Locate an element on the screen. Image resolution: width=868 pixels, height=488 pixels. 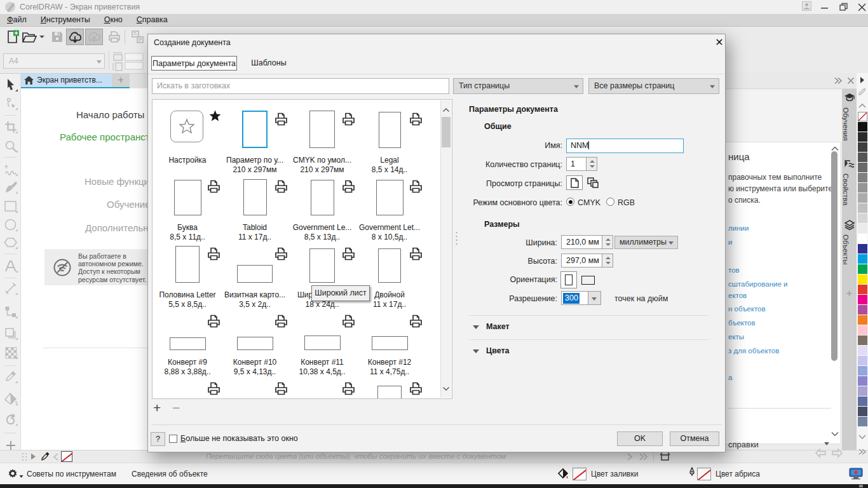
add-docker-button: + is located at coordinates (849, 294).